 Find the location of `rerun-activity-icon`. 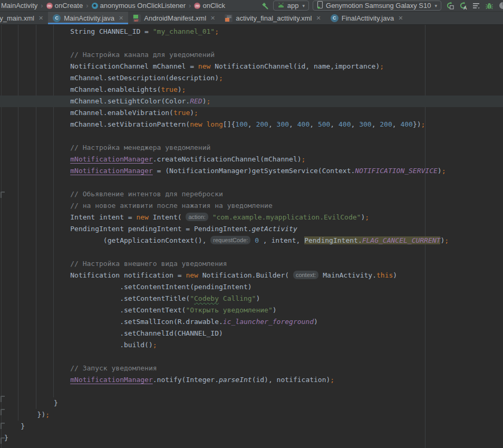

rerun-activity-icon is located at coordinates (450, 6).